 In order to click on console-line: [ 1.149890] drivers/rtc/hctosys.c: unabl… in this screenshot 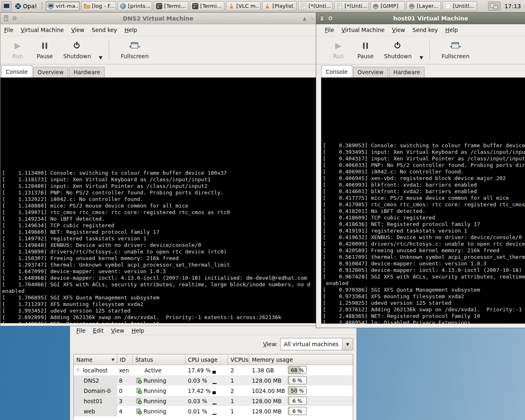, I will do `click(159, 252)`.